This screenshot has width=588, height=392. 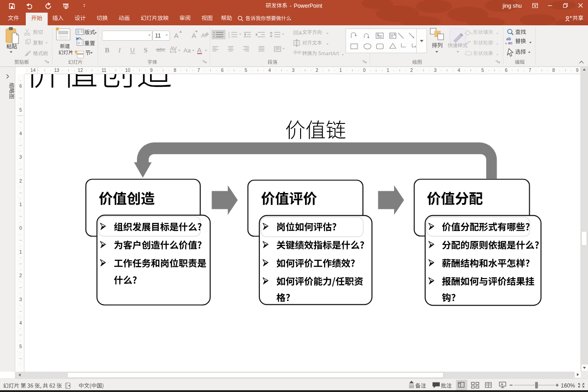 I want to click on svg-text: S, so click(x=146, y=50).